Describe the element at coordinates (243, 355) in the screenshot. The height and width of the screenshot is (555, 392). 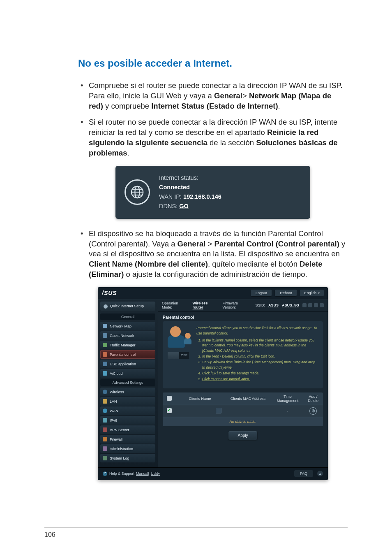
I see `parental-description-panel: OFF Parental control allows you to set t…` at that location.